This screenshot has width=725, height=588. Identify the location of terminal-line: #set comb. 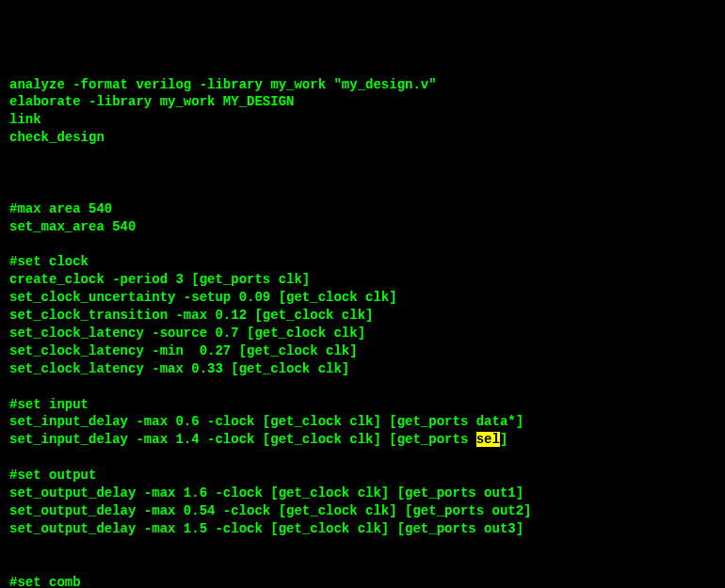
(362, 581).